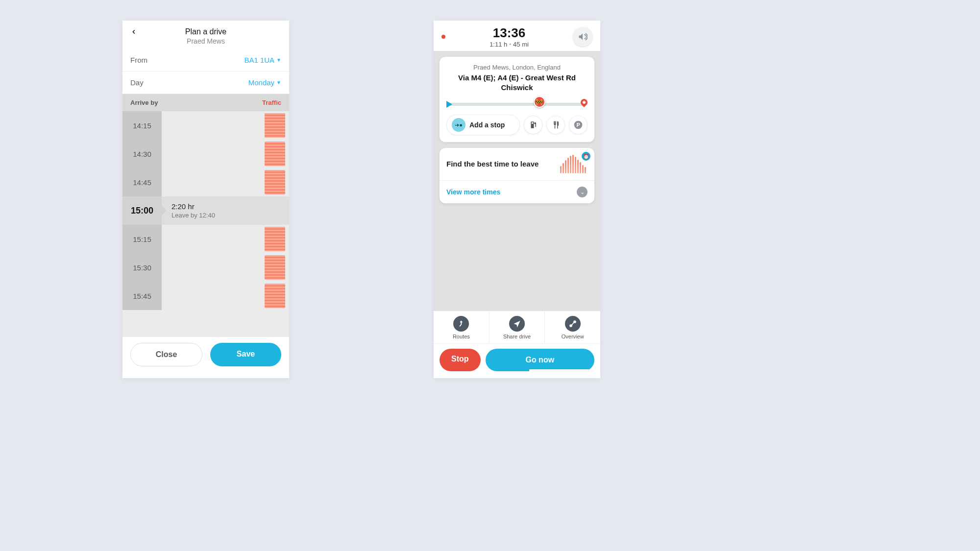  What do you see at coordinates (206, 83) in the screenshot?
I see `day-row: Day Monday ▼` at bounding box center [206, 83].